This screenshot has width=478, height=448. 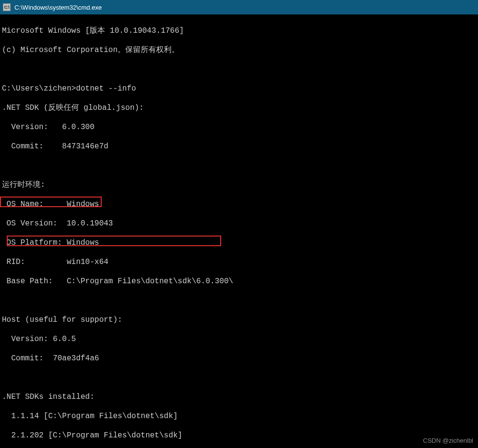 I want to click on section-header: 运行时环境:, so click(x=239, y=185).